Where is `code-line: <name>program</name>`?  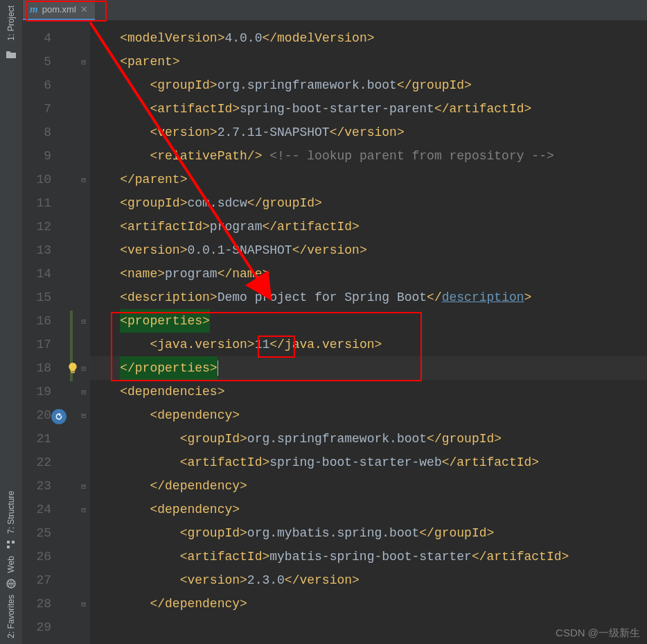 code-line: <name>program</name> is located at coordinates (369, 274).